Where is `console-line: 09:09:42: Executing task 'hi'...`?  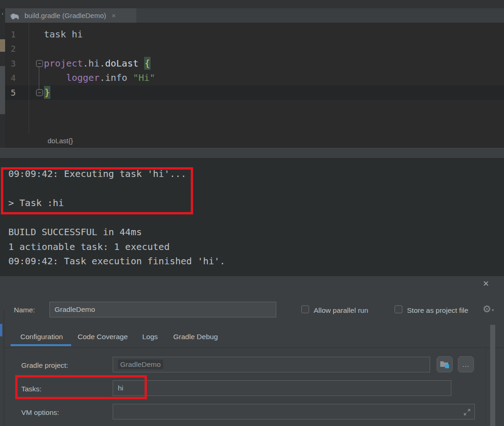
console-line: 09:09:42: Executing task 'hi'... is located at coordinates (97, 174).